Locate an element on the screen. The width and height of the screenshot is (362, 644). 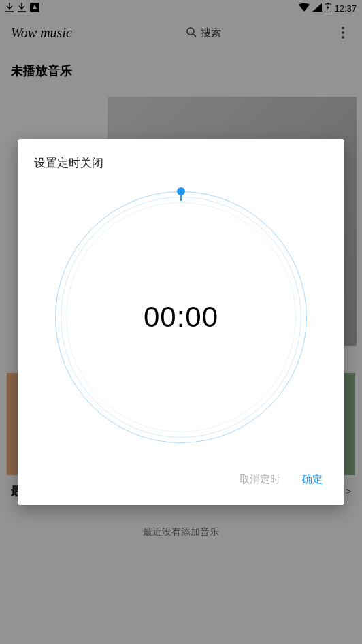
modal-actions: 取消定时 确定 is located at coordinates (181, 477).